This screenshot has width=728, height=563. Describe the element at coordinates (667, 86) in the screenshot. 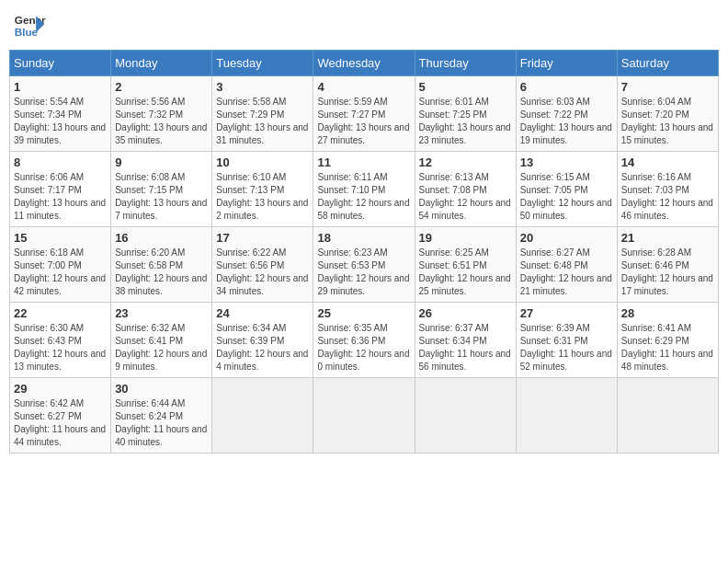

I see `day-number: 7` at that location.